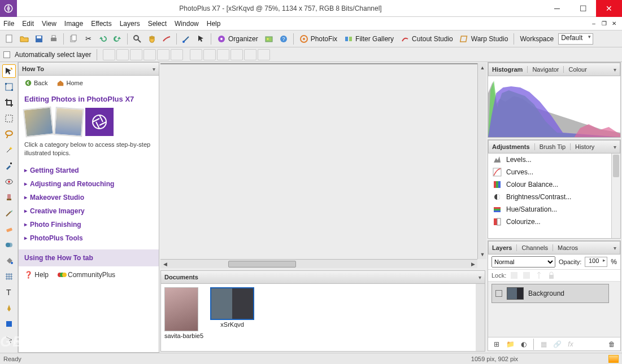 The image size is (622, 364). I want to click on howto-tab: How To, so click(33, 69).